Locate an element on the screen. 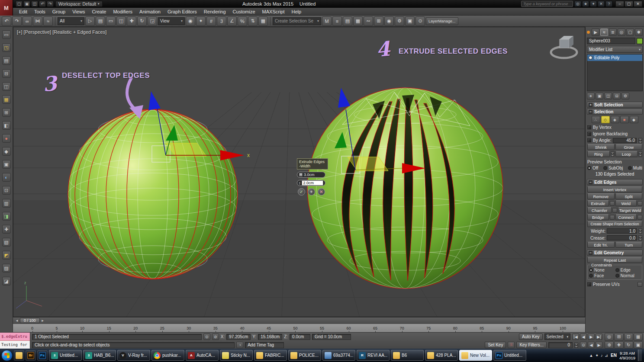 Image resolution: width=644 pixels, height=362 pixels. pan-icon: ✚ is located at coordinates (619, 345).